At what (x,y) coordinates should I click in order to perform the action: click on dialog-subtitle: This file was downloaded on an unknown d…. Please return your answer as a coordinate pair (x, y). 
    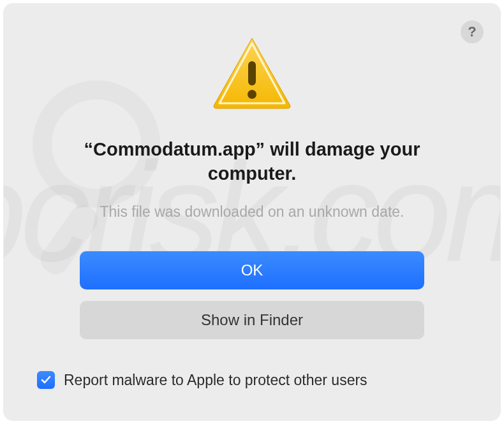
    Looking at the image, I should click on (253, 212).